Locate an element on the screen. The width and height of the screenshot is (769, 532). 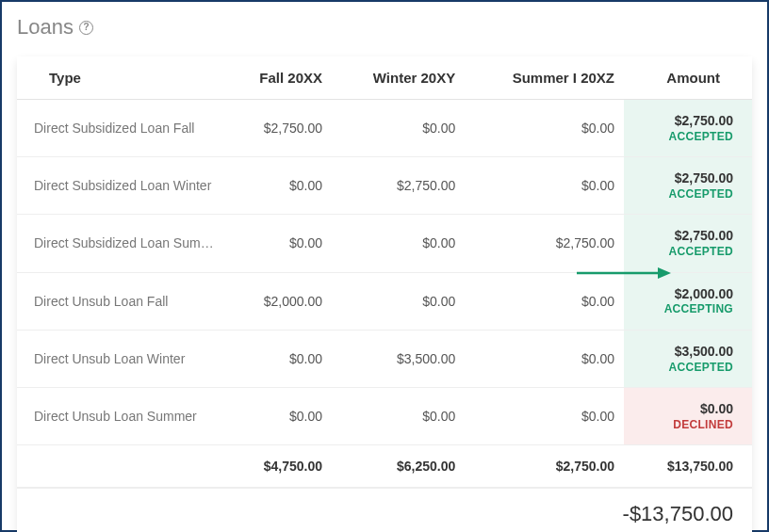
totals-row: $4,750.00 $6,250.00 $2,750.00 $13,750.00 is located at coordinates (384, 467).